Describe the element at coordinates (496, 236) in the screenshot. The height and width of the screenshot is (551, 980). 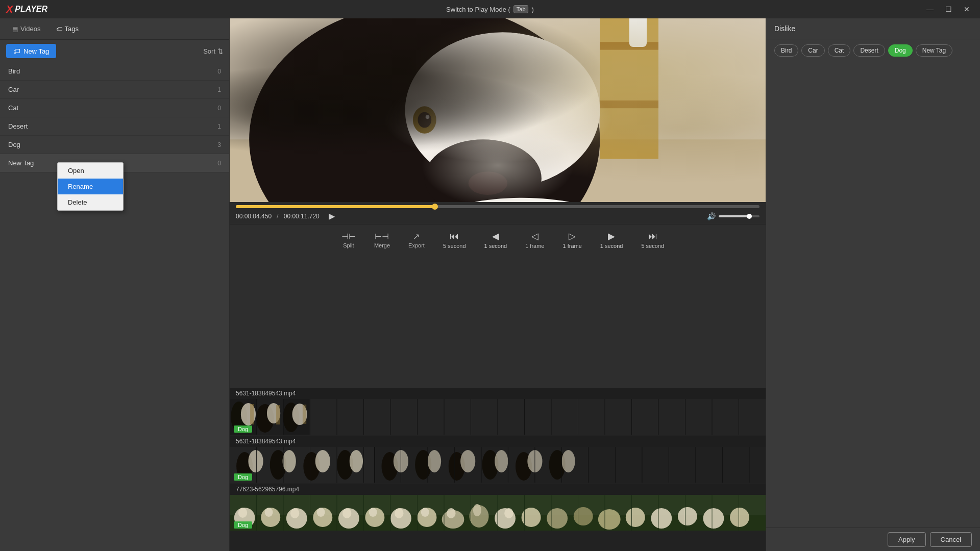
I see `back-1s-icon: ◀` at that location.